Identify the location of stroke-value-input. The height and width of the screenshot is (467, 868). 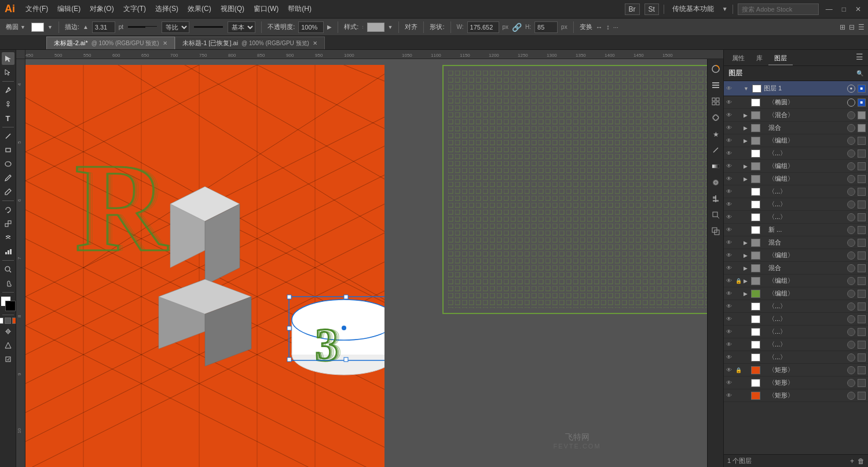
(104, 27).